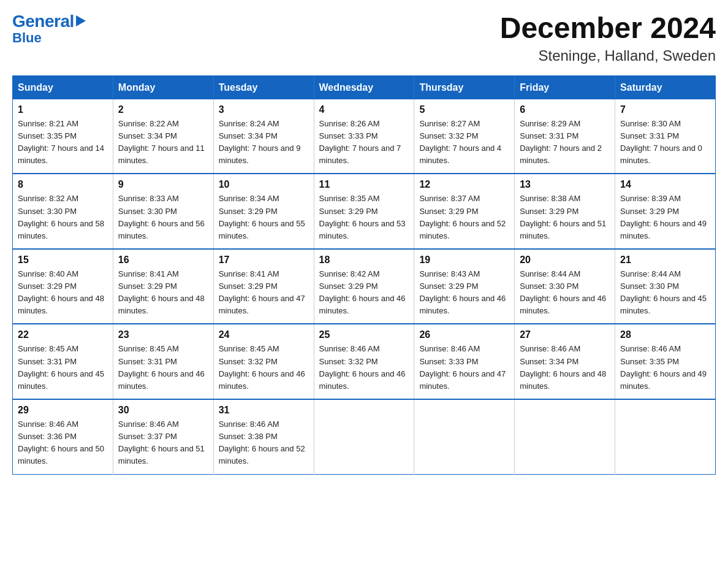 The width and height of the screenshot is (728, 563). Describe the element at coordinates (163, 142) in the screenshot. I see `day-info: Sunrise: 8:22 AMSunset: 3:34 PMDaylight:…` at that location.